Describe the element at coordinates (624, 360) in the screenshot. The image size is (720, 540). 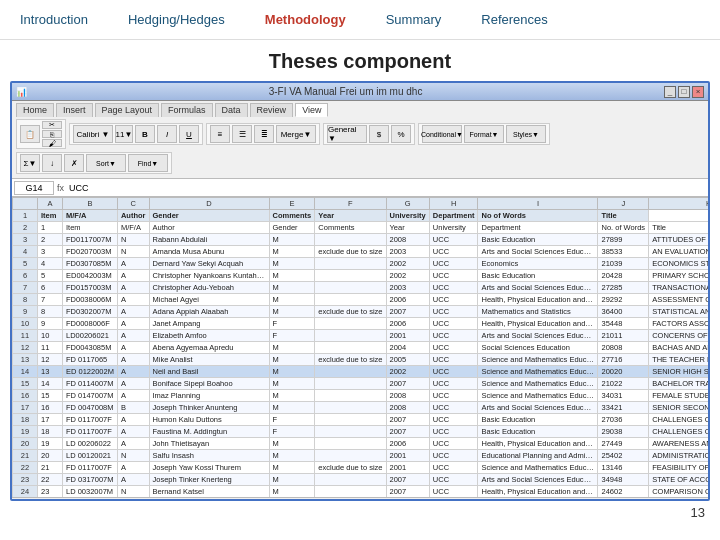
I see `grid-cell: 27716` at that location.